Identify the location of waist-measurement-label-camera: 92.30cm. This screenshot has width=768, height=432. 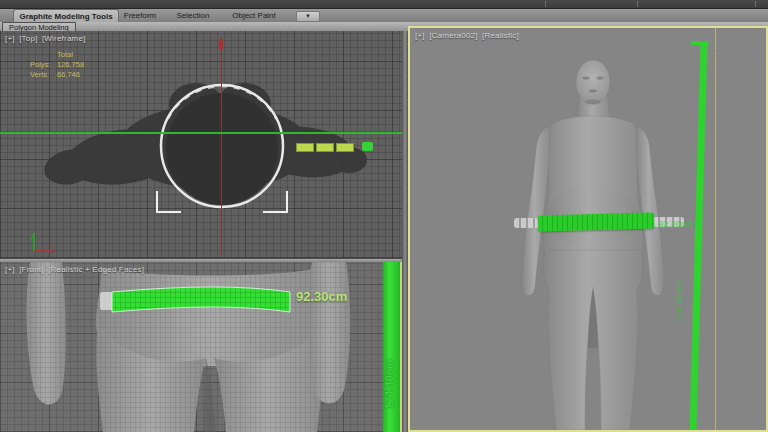
(676, 224).